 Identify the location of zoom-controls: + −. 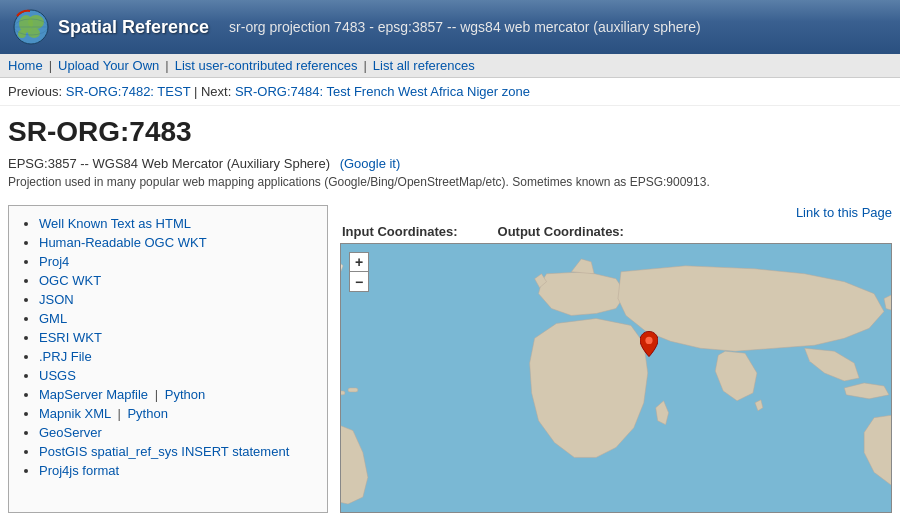
(359, 272).